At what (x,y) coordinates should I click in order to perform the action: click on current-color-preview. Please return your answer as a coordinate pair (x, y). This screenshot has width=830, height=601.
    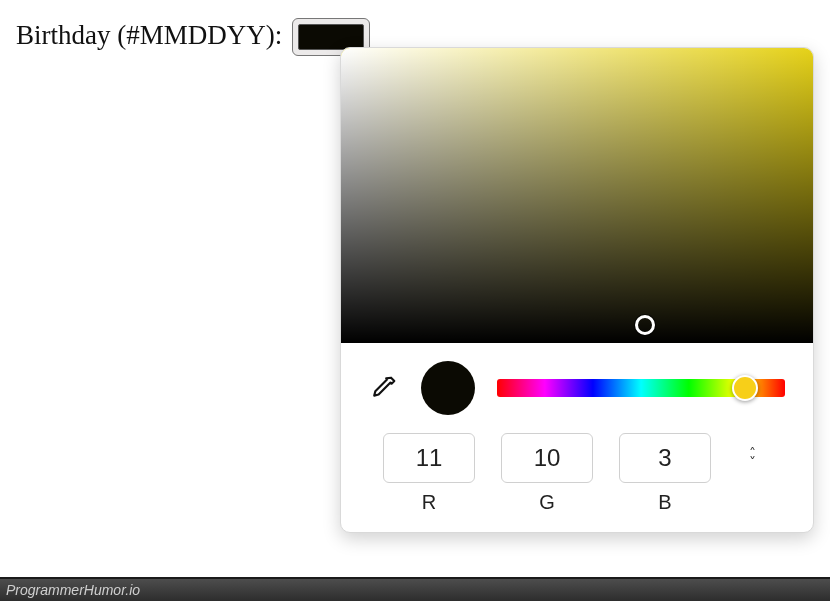
    Looking at the image, I should click on (448, 388).